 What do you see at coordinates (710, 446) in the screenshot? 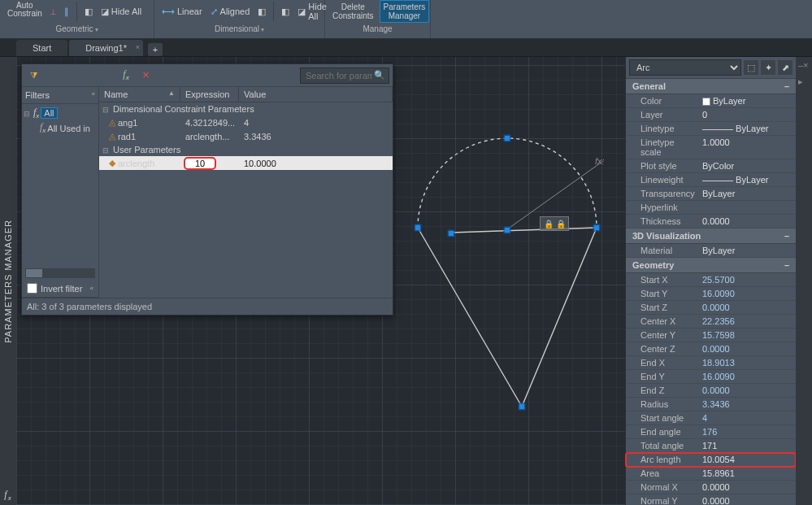
I see `prop-row: Total angle171` at bounding box center [710, 446].